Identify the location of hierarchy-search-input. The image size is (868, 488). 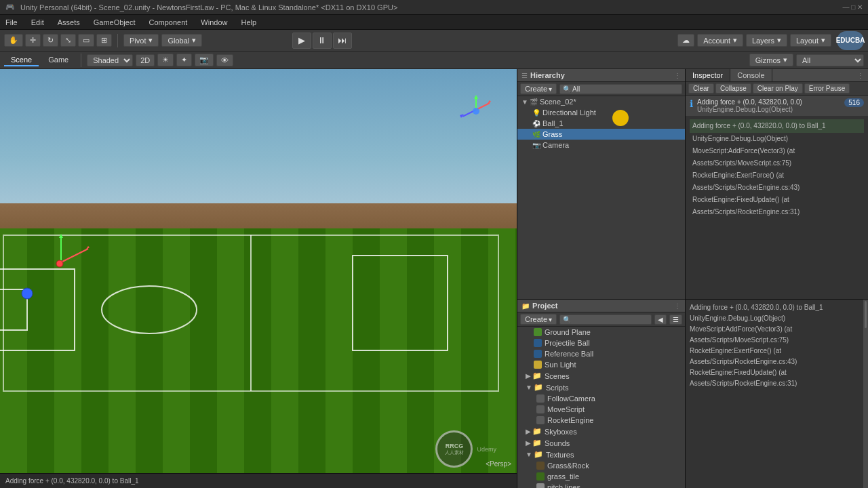
(599, 89).